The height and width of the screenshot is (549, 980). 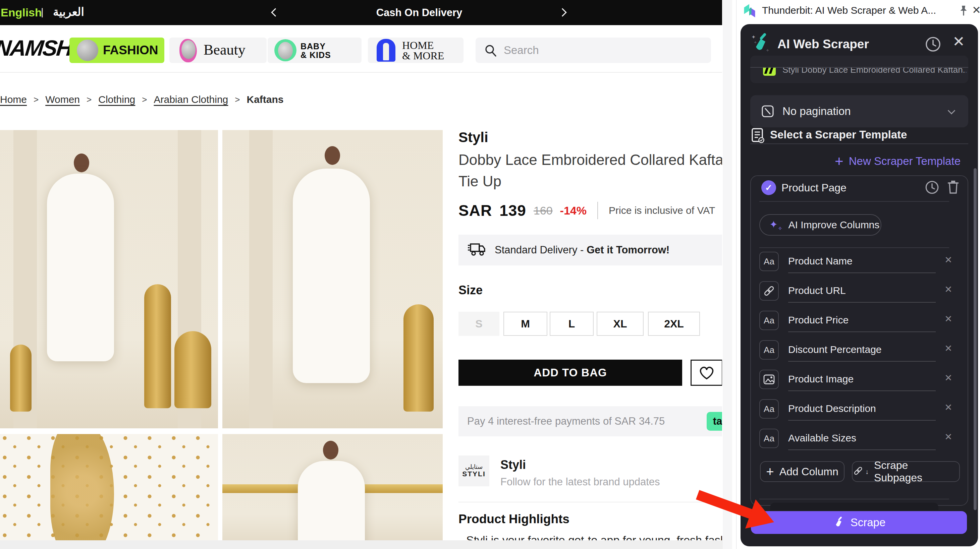 I want to click on column-label: Product Description, so click(x=832, y=408).